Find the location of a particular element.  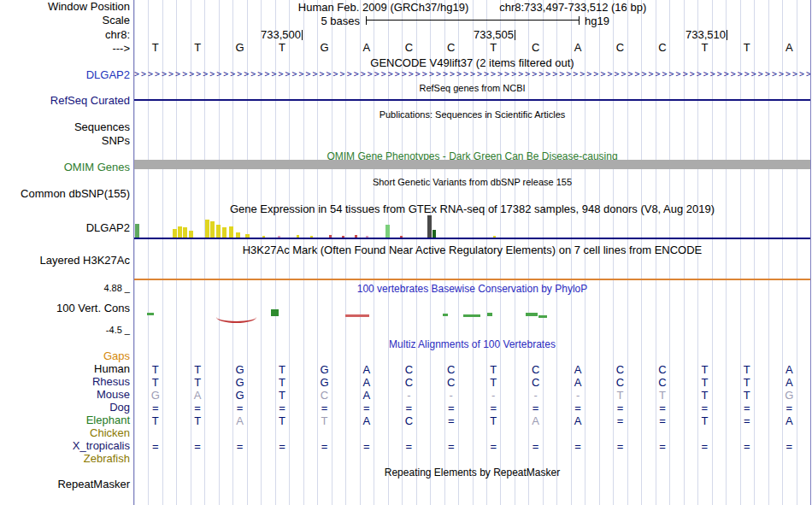

layered-h3k27ac-label: Layered H3K27Ac is located at coordinates (85, 261).